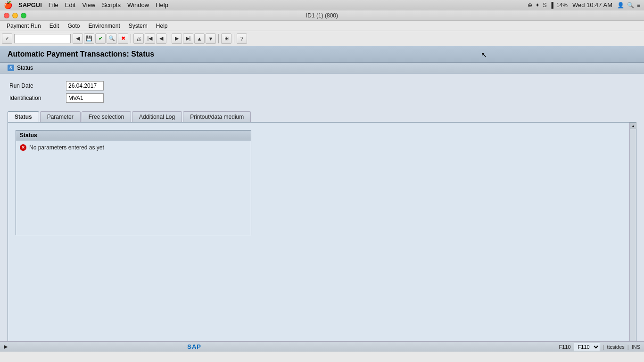 The width and height of the screenshot is (644, 362). Describe the element at coordinates (322, 86) in the screenshot. I see `run-date-row: Run Date 26.04.2017` at that location.